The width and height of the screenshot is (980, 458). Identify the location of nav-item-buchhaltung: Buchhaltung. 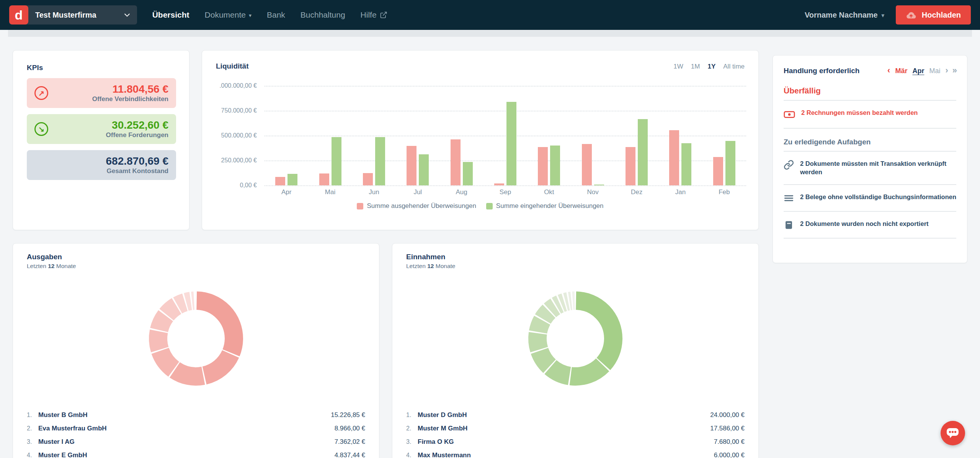
(323, 15).